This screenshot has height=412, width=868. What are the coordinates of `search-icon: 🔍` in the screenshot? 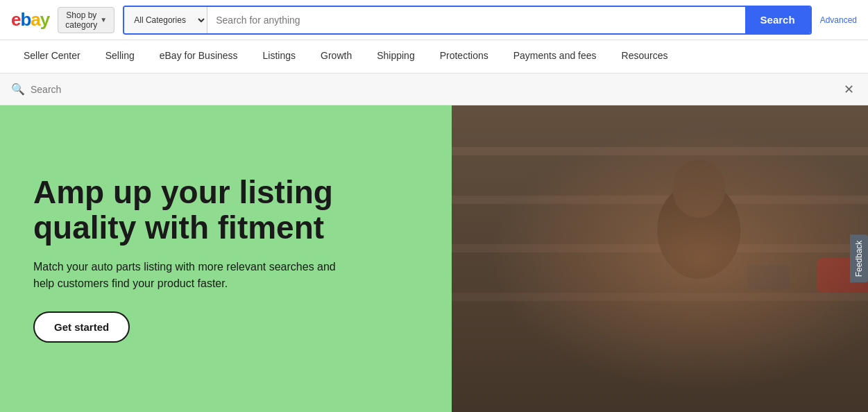 It's located at (18, 89).